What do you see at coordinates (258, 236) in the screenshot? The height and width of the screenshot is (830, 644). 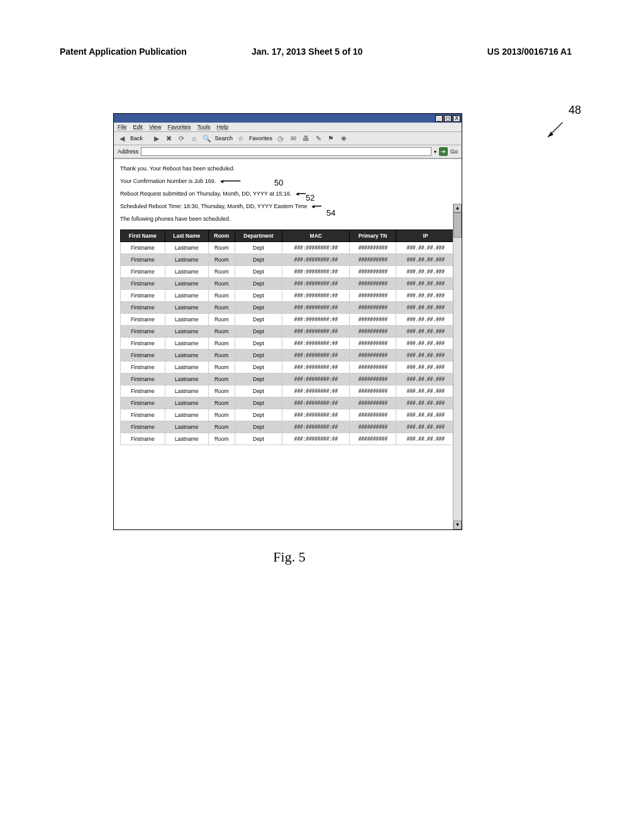 I see `th-department: Department` at bounding box center [258, 236].